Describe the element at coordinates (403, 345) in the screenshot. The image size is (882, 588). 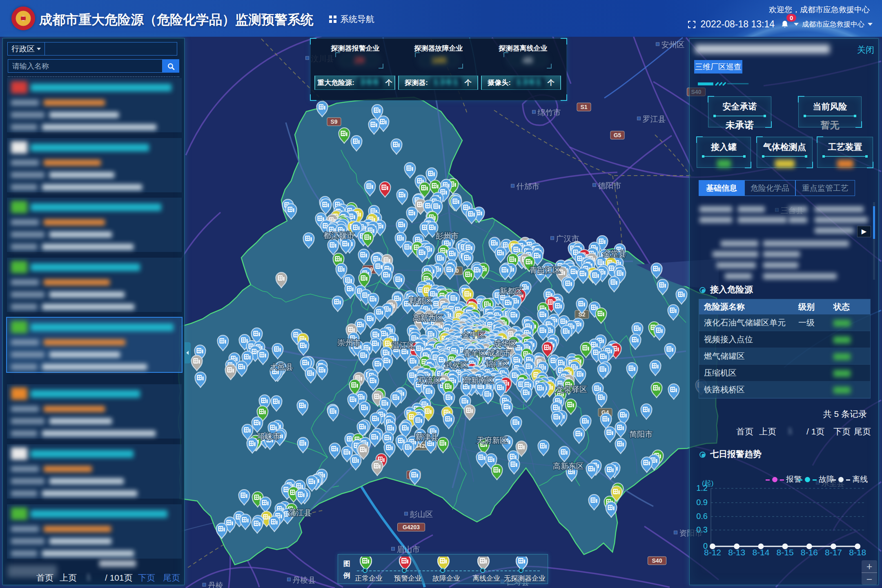
I see `svg-text: 温江区` at that location.